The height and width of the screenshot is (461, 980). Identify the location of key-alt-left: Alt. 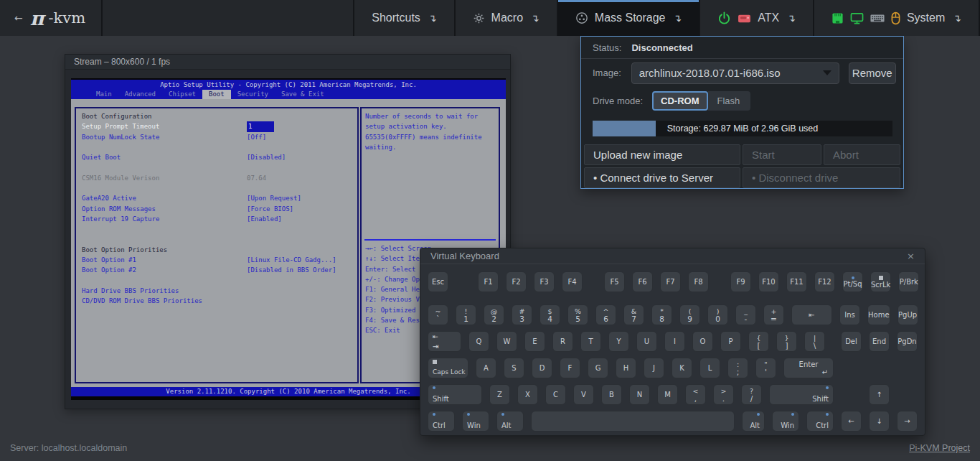
(510, 421).